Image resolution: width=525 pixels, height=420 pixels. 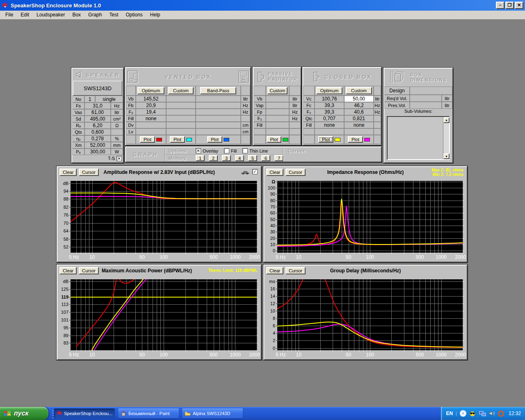 I want to click on vented-bandpass-button: Band-Pass, so click(x=218, y=91).